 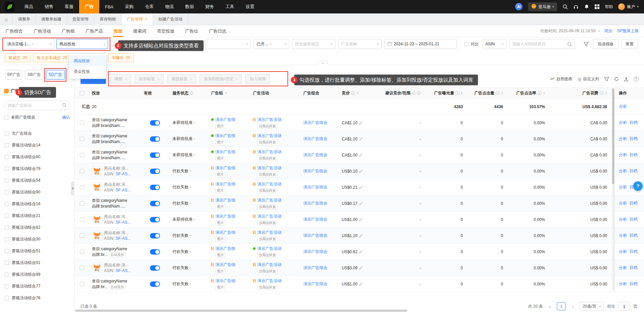 What do you see at coordinates (613, 190) in the screenshot?
I see `vertical-scrollbar` at bounding box center [613, 190].